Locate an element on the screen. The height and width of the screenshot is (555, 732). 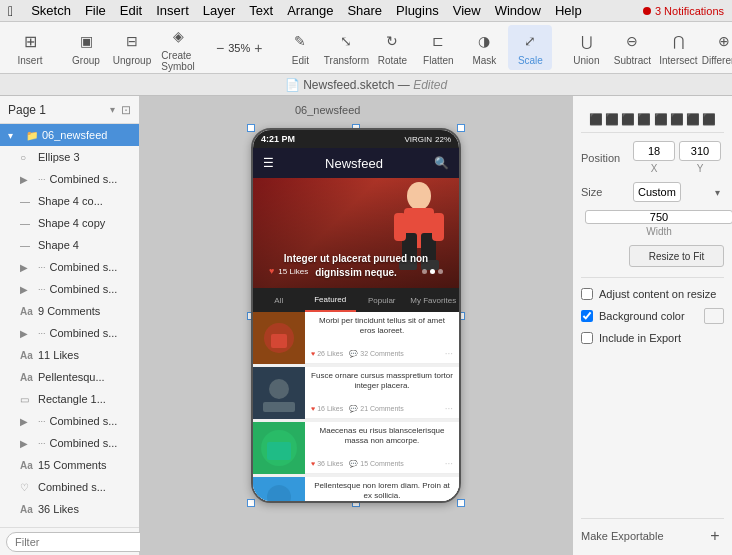
menu-help: Help is located at coordinates (568, 10).